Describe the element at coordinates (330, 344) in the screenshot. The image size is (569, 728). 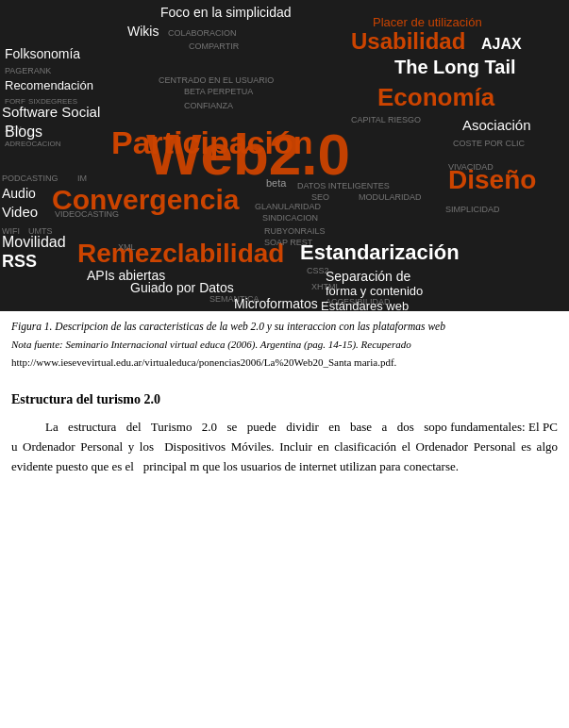
I see `source-pages: (pag. 14-15).` at that location.